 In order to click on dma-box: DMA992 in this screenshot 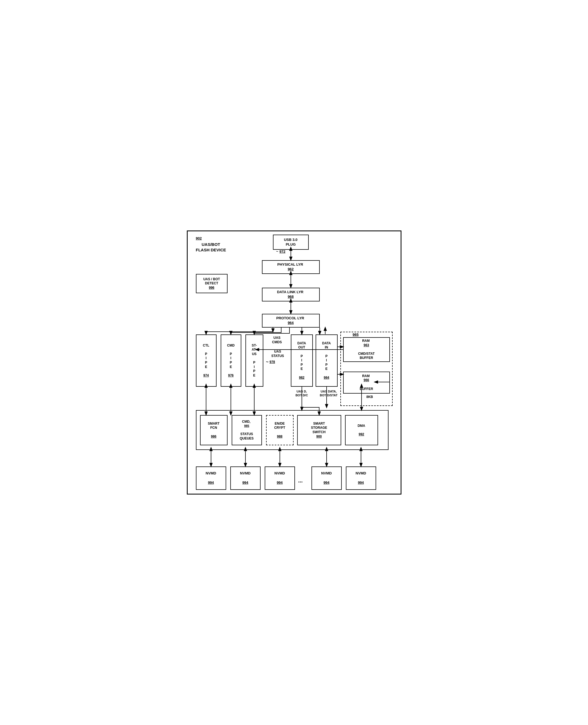, I will do `click(362, 430)`.